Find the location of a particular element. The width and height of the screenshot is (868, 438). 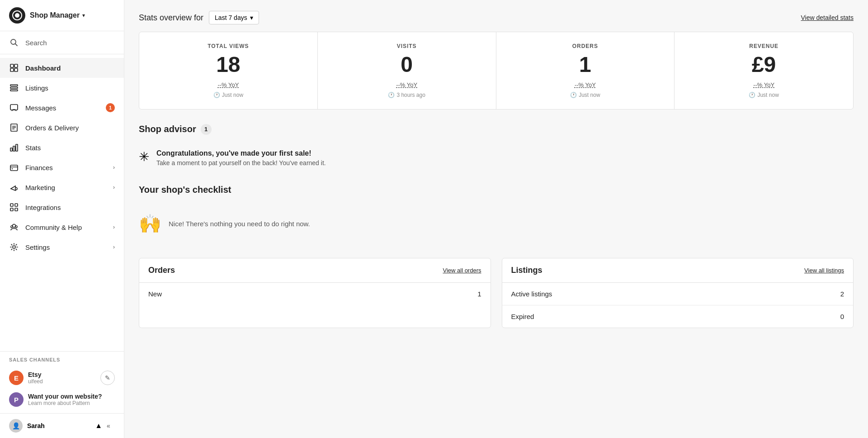

pattern-channel: P Want your own website? Learn more abou… is located at coordinates (62, 400).